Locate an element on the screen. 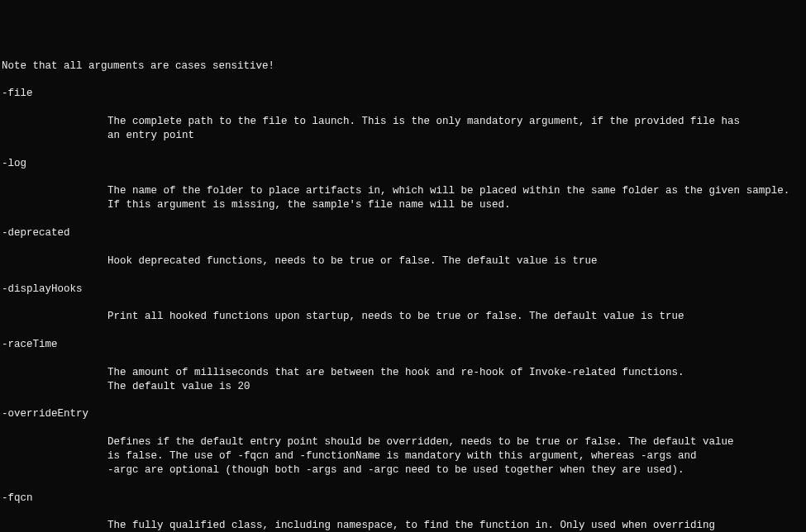  arg-deprecated-desc: Hook deprecated functions, needs to be t… is located at coordinates (403, 261).